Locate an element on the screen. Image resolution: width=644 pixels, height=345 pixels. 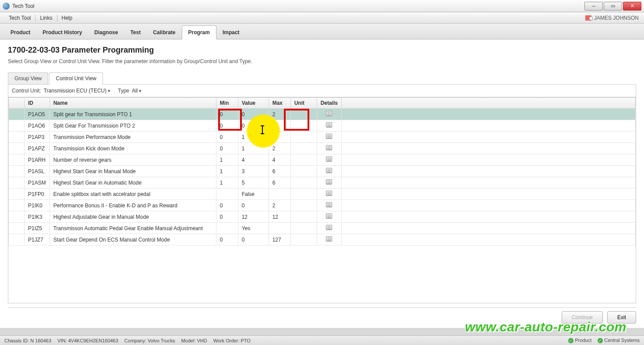
menu-separator is located at coordinates (35, 18).